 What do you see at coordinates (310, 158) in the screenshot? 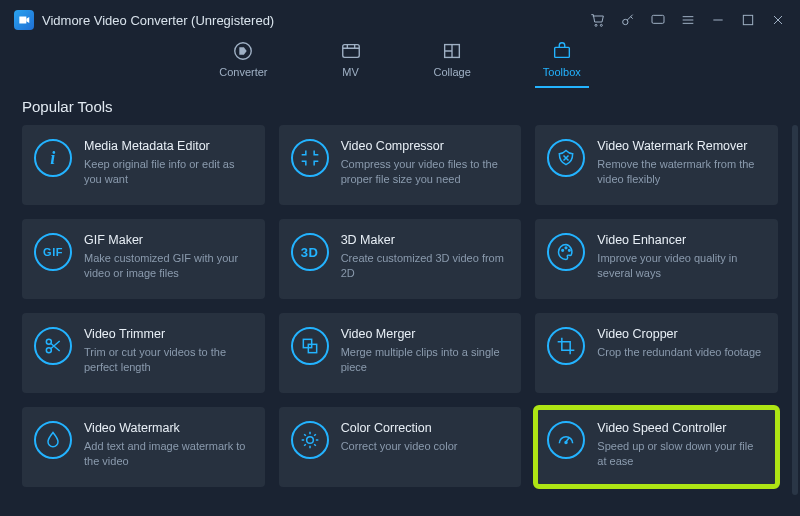
I see `compress-icon` at bounding box center [310, 158].